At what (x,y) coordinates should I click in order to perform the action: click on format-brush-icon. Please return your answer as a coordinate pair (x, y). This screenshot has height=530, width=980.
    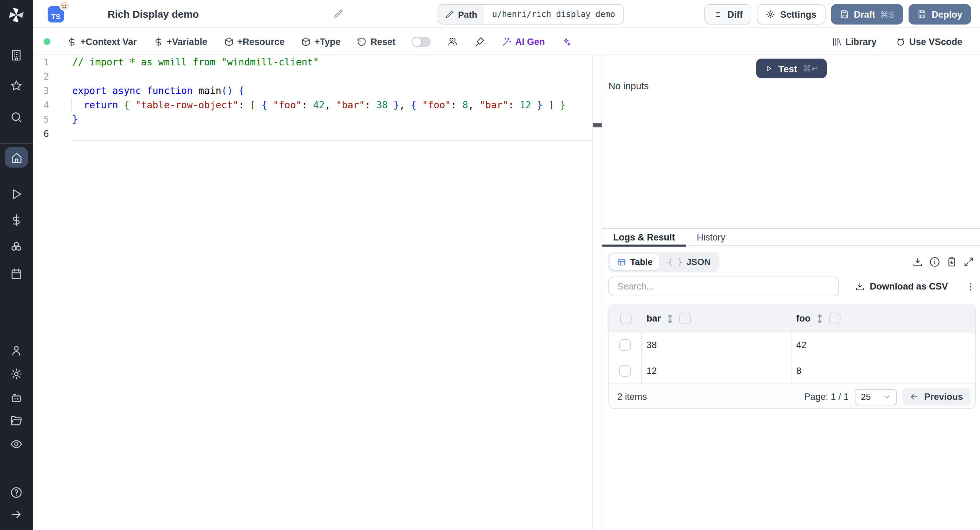
    Looking at the image, I should click on (480, 42).